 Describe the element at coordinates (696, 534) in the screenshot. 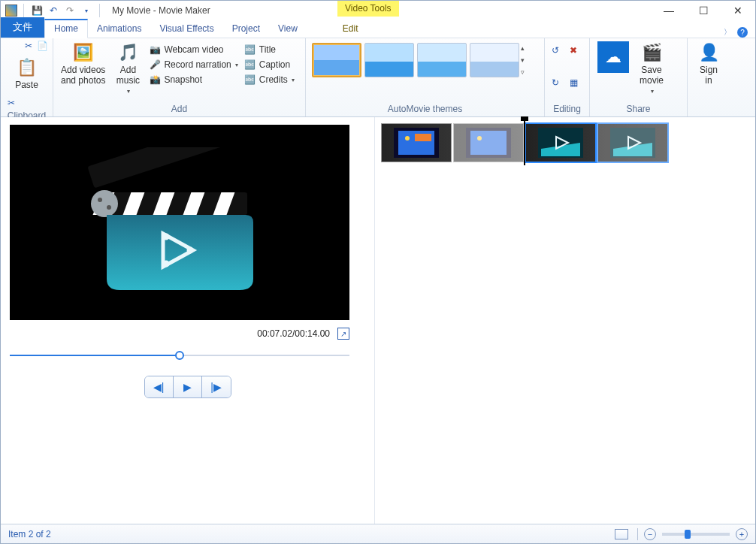

I see `zoom-slider` at that location.